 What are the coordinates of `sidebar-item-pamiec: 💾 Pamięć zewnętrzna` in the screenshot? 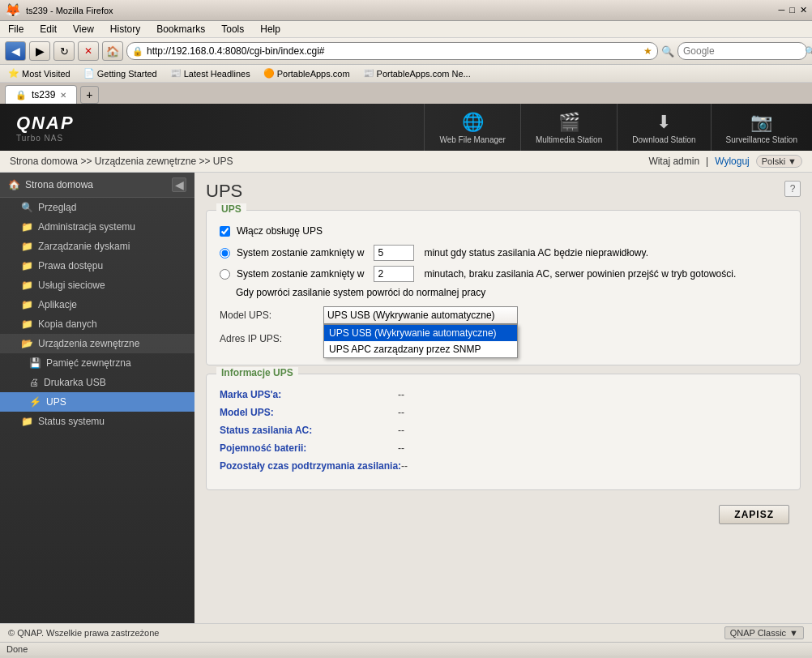 It's located at (97, 363).